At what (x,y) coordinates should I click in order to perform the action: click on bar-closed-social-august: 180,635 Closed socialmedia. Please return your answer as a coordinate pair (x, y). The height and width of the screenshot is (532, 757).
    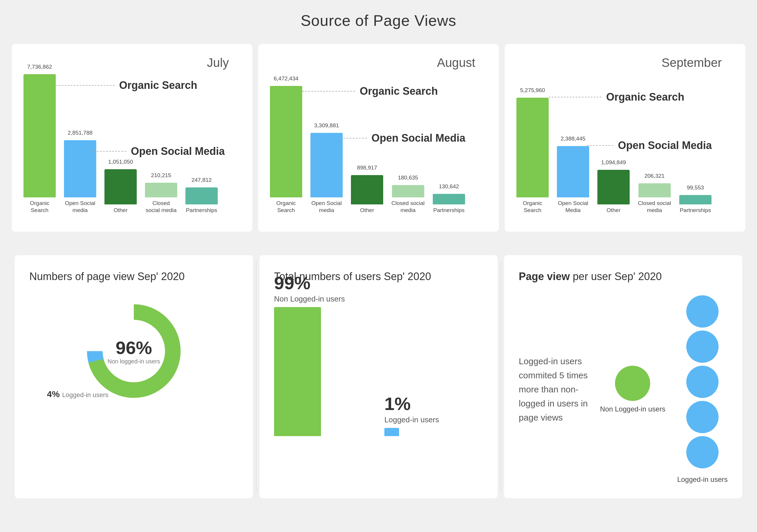
    Looking at the image, I should click on (408, 200).